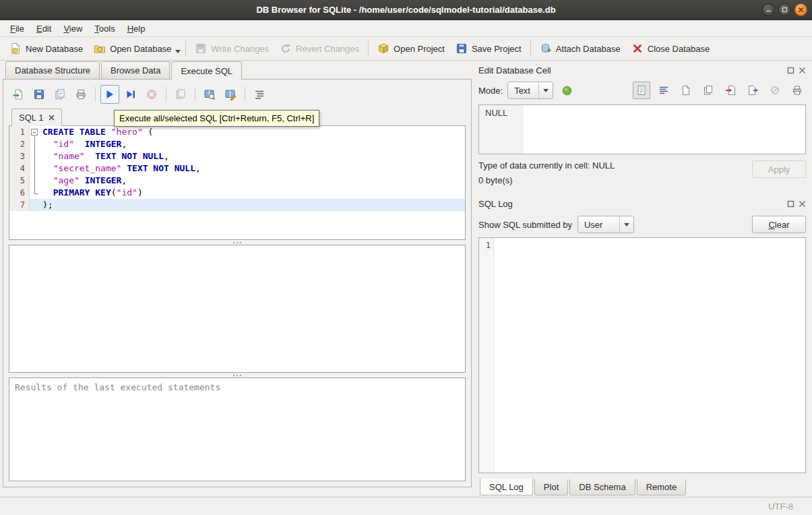  I want to click on cell-editor: NULL, so click(642, 129).